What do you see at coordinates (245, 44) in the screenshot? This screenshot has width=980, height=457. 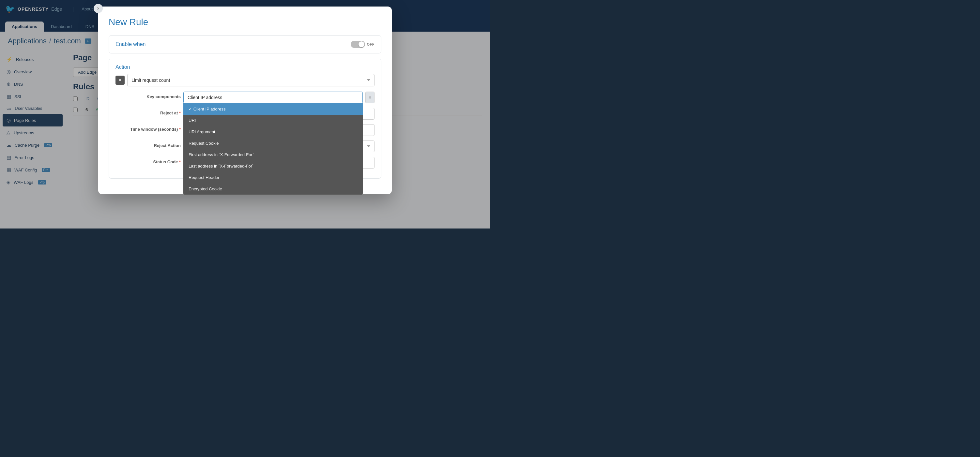 I see `enable-when-header: Enable when OFF` at bounding box center [245, 44].